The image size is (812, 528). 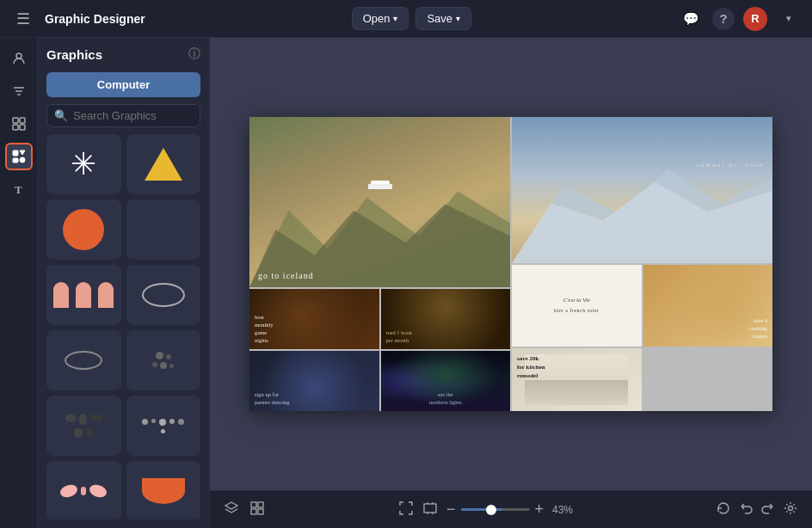 What do you see at coordinates (511, 509) in the screenshot?
I see `bottom-toolbar: − + 43%` at bounding box center [511, 509].